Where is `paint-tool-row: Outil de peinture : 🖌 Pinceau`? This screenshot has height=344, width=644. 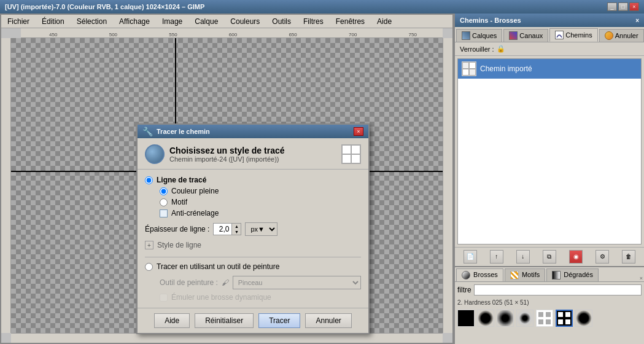 paint-tool-row: Outil de peinture : 🖌 Pinceau is located at coordinates (260, 283).